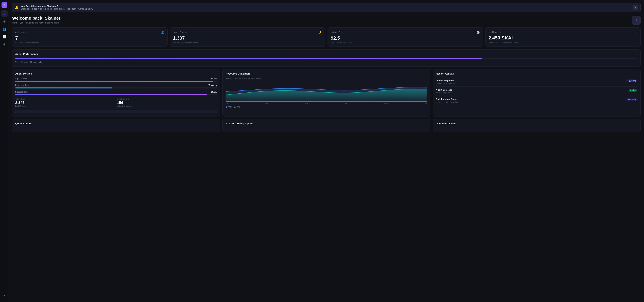 This screenshot has height=302, width=644. I want to click on settings-icon: ⚙, so click(4, 45).